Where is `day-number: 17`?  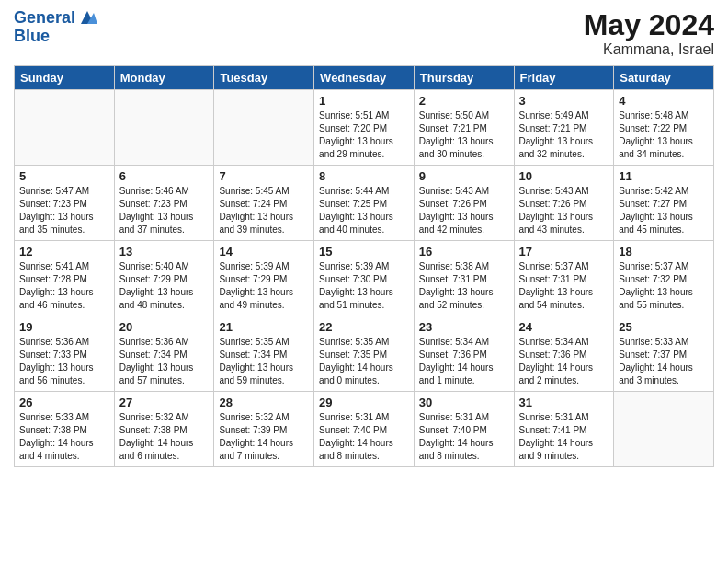 day-number: 17 is located at coordinates (564, 252).